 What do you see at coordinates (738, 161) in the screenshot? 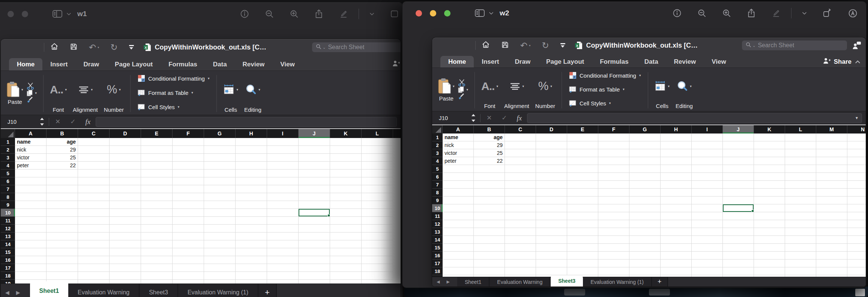
I see `cell-J4` at bounding box center [738, 161].